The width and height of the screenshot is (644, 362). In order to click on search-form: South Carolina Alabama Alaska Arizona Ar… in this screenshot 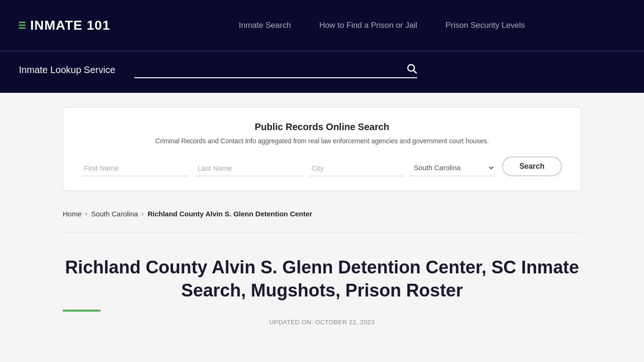, I will do `click(322, 166)`.